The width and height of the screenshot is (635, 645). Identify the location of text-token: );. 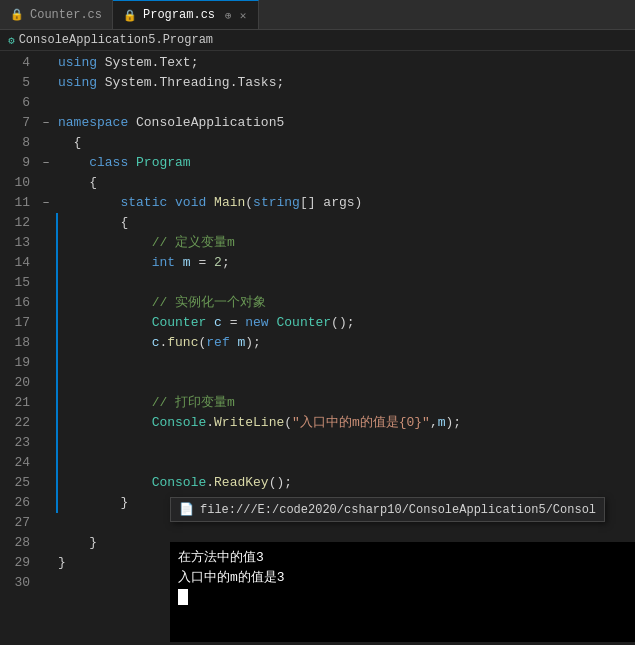
(454, 423).